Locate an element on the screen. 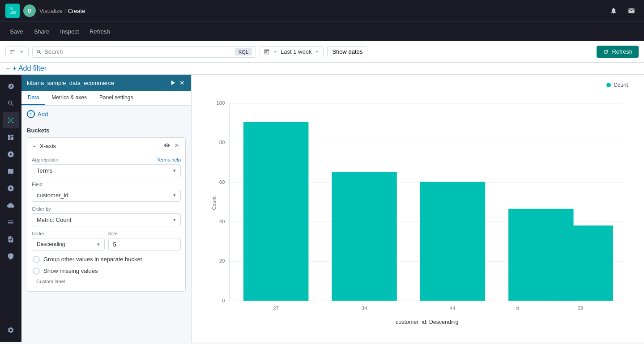  field-select: customer_id is located at coordinates (107, 195).